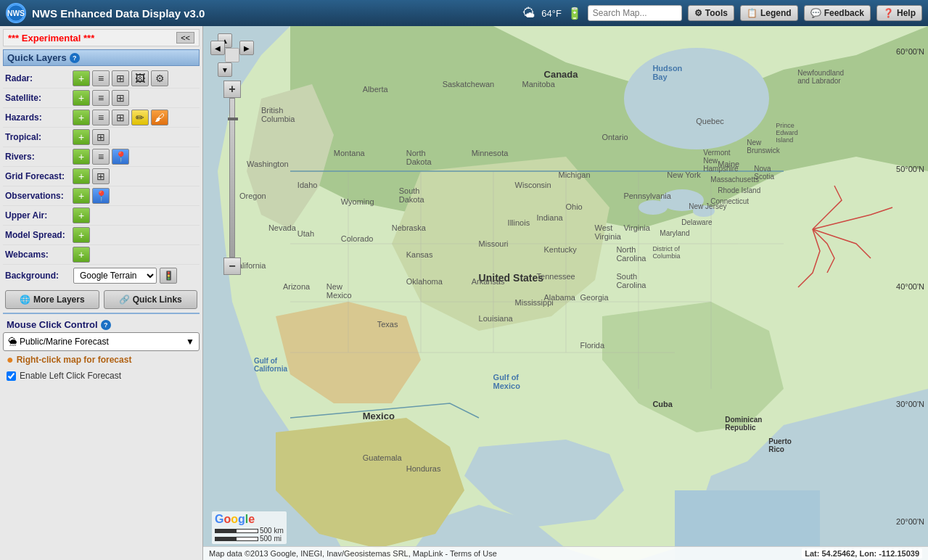 The width and height of the screenshot is (928, 560). What do you see at coordinates (102, 38) in the screenshot?
I see `experimental-bar: *** Experimental *** <<` at bounding box center [102, 38].